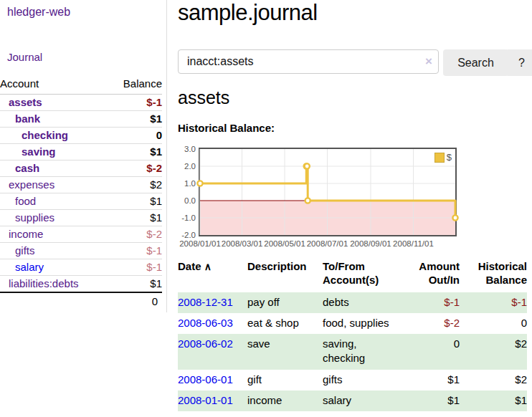 This screenshot has height=417, width=532. Describe the element at coordinates (81, 152) in the screenshot. I see `account-row: saving$1` at that location.